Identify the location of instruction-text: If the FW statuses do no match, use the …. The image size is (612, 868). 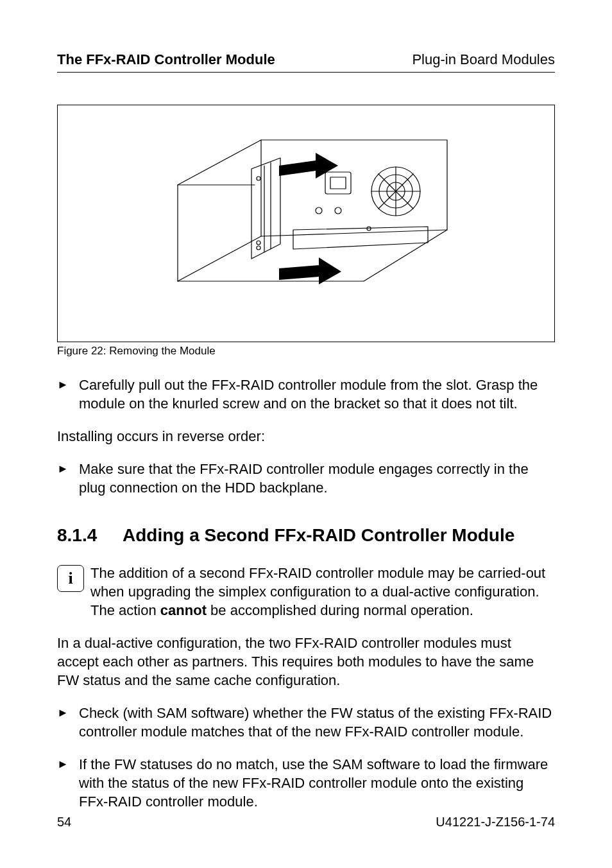
(317, 783).